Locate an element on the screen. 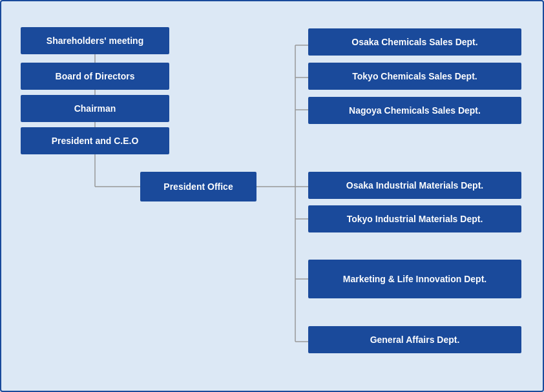 The height and width of the screenshot is (392, 544). shareholders-box: Shareholders' meeting is located at coordinates (95, 41).